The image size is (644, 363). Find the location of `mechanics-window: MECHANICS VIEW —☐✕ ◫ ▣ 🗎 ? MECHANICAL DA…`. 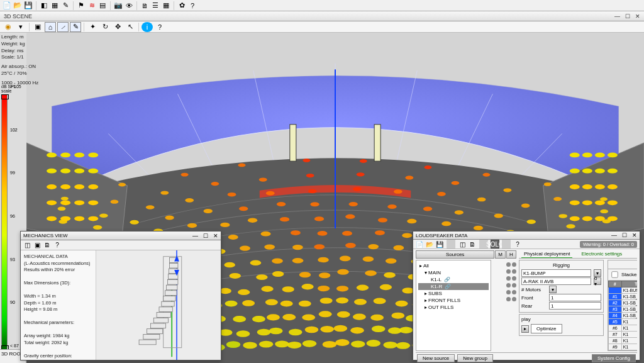

mechanics-window: MECHANICS VIEW —☐✕ ◫ ▣ 🗎 ? MECHANICAL DA… is located at coordinates (121, 296).